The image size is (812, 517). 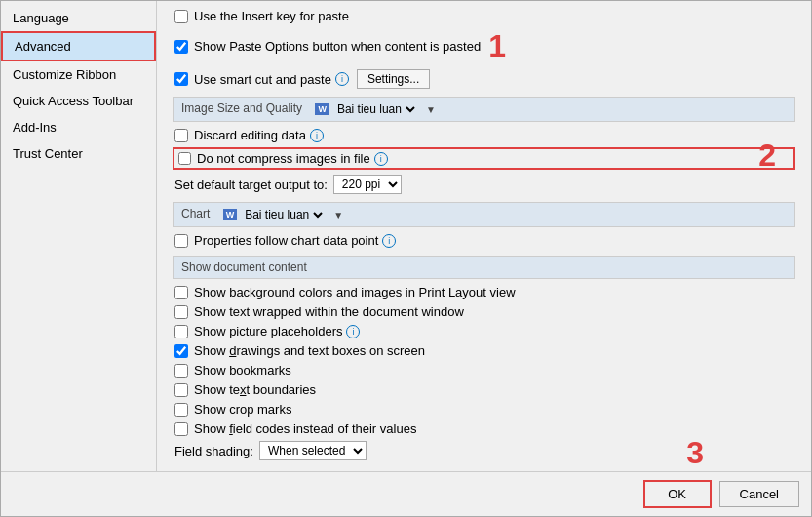 I want to click on smart-cut-row: Use smart cut and paste i Settings..., so click(x=483, y=79).